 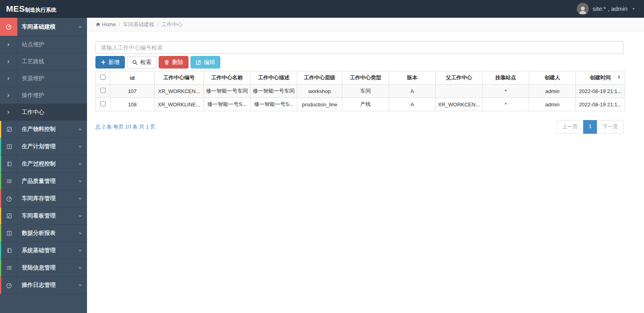 I want to click on sidebar-item-quality-management: 产品质量管理, so click(x=43, y=181).